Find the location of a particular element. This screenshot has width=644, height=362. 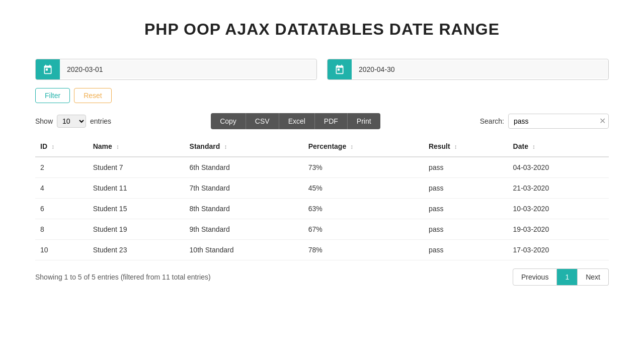

cell-percentage: 78% is located at coordinates (363, 250).